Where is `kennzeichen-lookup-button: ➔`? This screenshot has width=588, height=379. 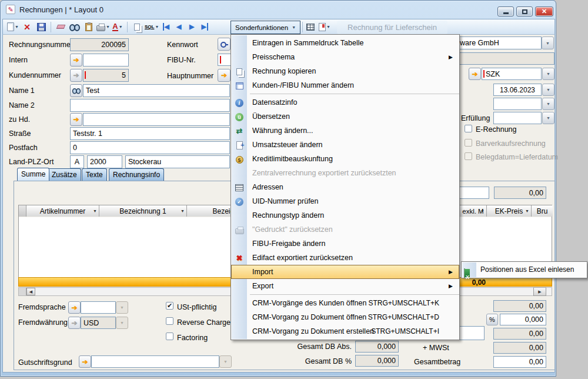 kennzeichen-lookup-button: ➔ is located at coordinates (475, 74).